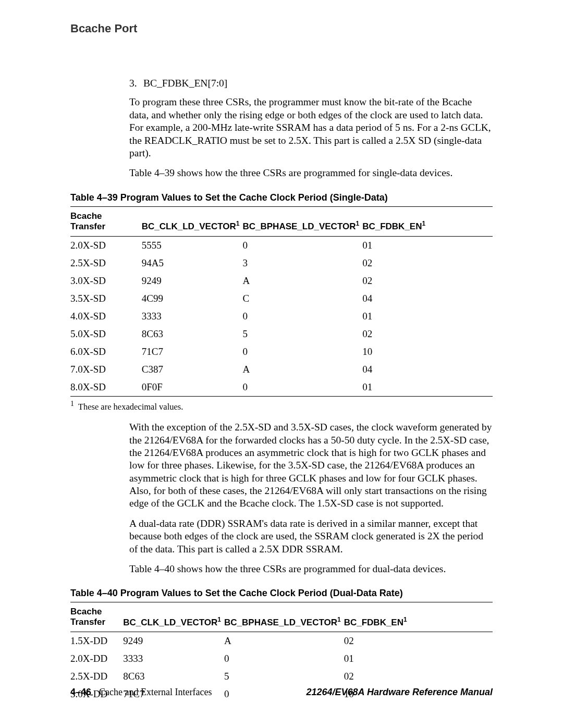 The image size is (563, 728). Describe the element at coordinates (106, 281) in the screenshot. I see `table-cell: 3.0X-SD` at that location.